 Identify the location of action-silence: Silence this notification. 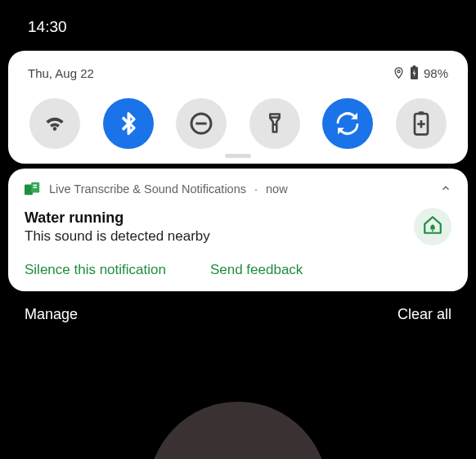
(95, 270).